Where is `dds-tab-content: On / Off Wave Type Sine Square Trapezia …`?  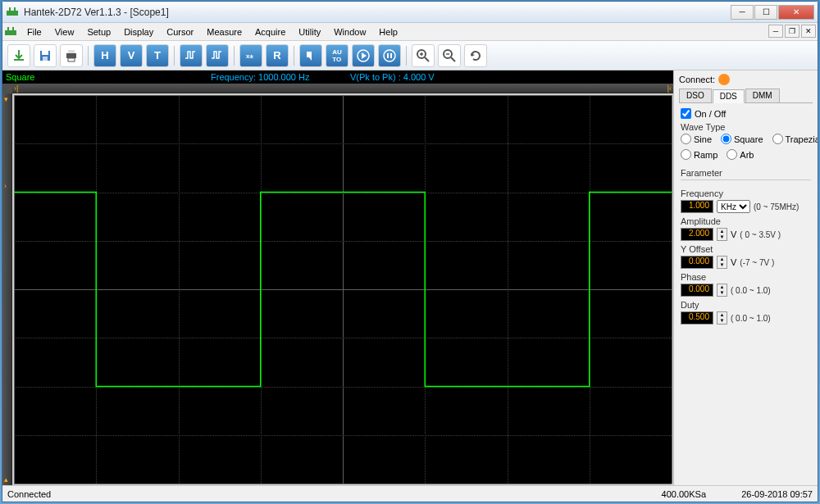
dds-tab-content: On / Off Wave Type Sine Square Trapezia … is located at coordinates (746, 218).